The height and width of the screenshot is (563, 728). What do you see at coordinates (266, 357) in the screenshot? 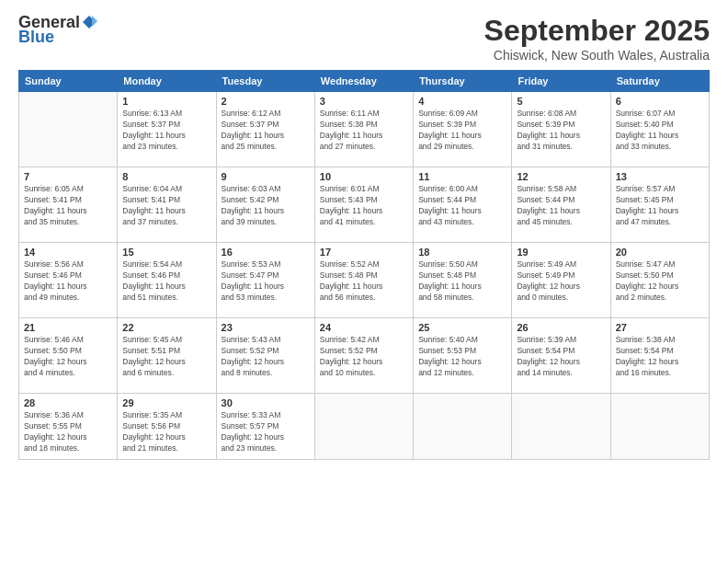
I see `day-info: Sunrise: 5:43 AMSunset: 5:52 PMDaylight:…` at bounding box center [266, 357].